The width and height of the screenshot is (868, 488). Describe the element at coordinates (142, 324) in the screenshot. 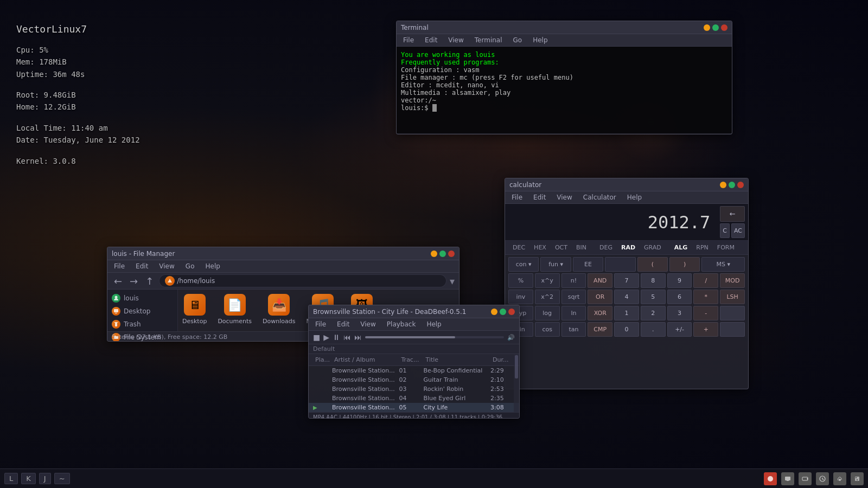

I see `fm-sidebar-item-trash: Trash` at that location.